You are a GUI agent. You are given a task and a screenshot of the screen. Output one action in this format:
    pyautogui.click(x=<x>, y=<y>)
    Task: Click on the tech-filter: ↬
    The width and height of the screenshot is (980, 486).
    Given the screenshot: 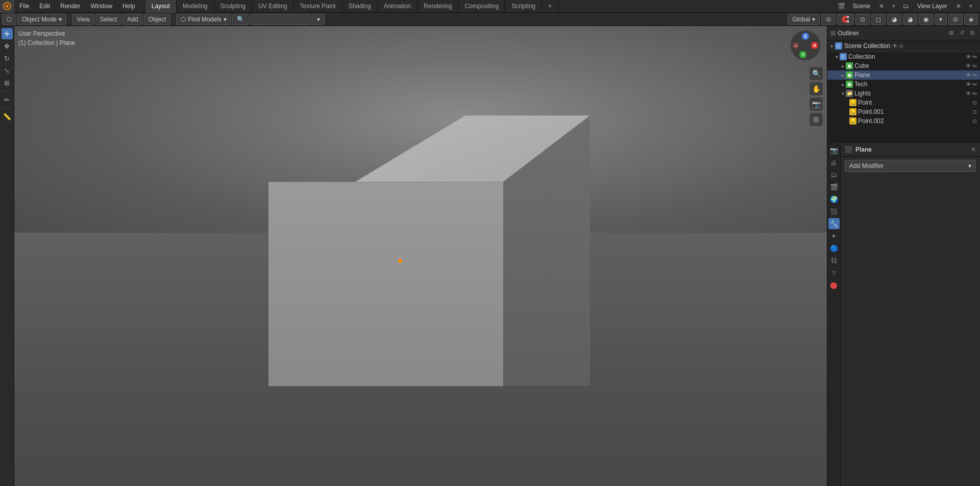 What is the action you would take?
    pyautogui.click(x=975, y=85)
    